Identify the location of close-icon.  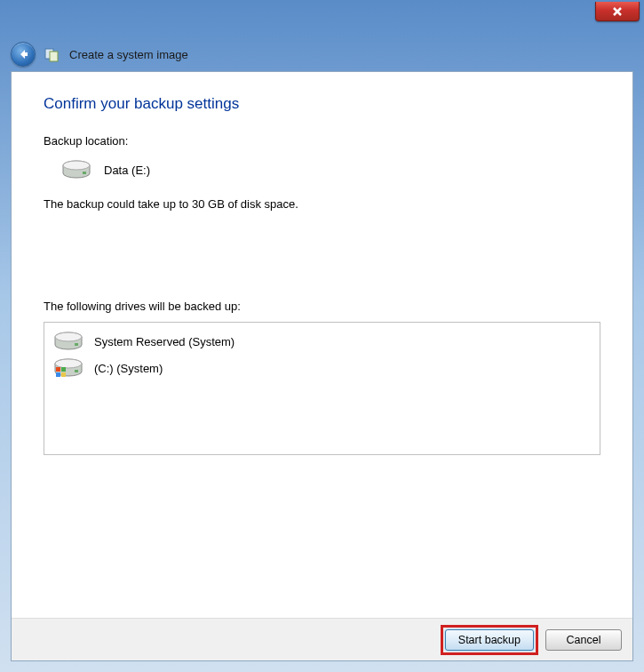
(617, 12).